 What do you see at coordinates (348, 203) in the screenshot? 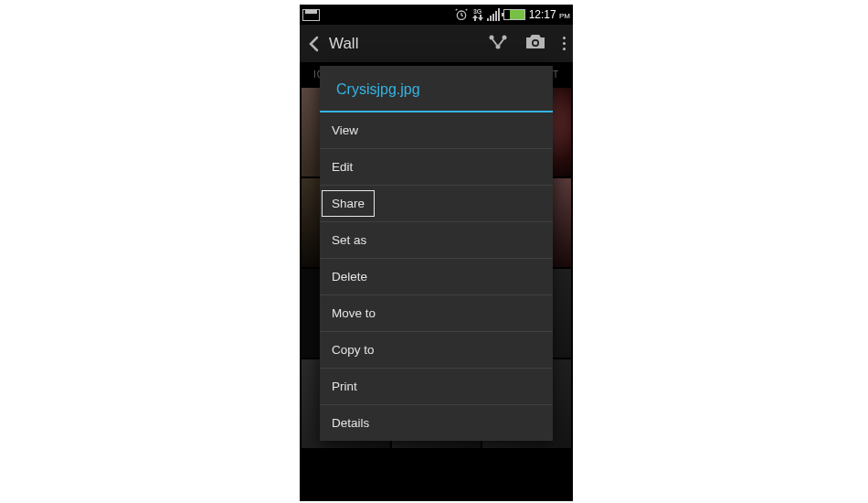
I see `menu-item-label: Share` at bounding box center [348, 203].